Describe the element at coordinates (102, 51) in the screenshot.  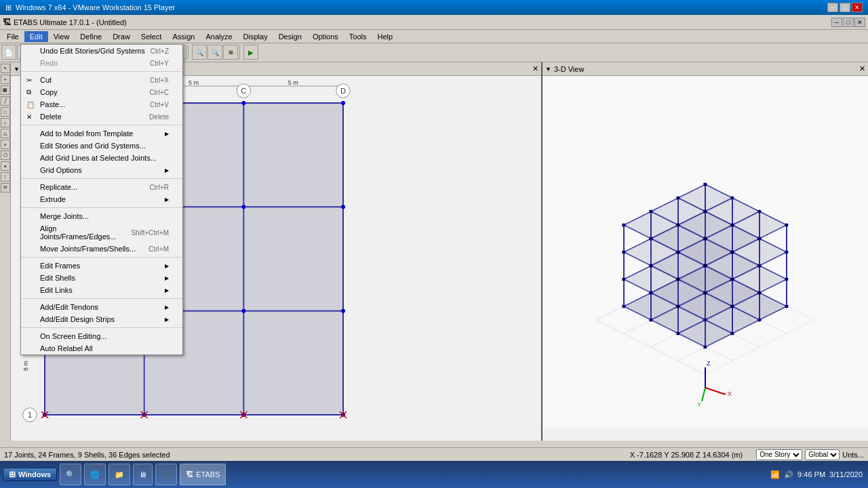
I see `cm-undo: Undo Edit Stories/Grid Systems Ctrl+Z` at that location.